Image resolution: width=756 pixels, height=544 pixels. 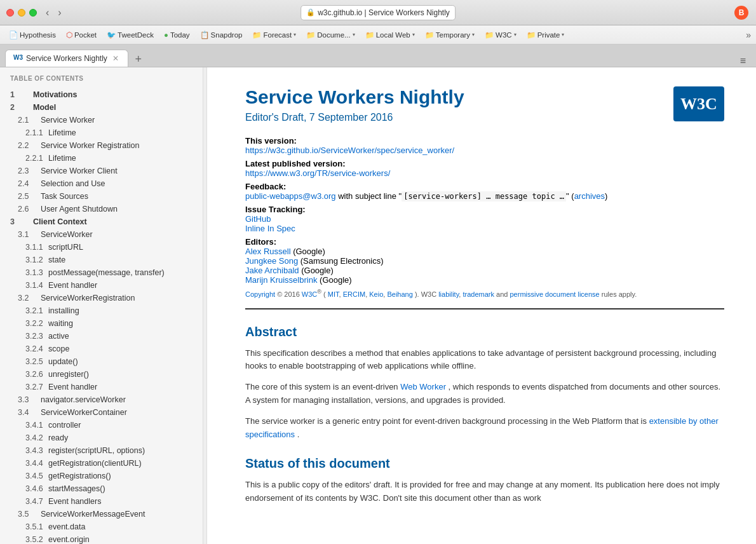 What do you see at coordinates (330, 35) in the screenshot?
I see `bookmark-docume: 📁 Docume... ▾` at bounding box center [330, 35].